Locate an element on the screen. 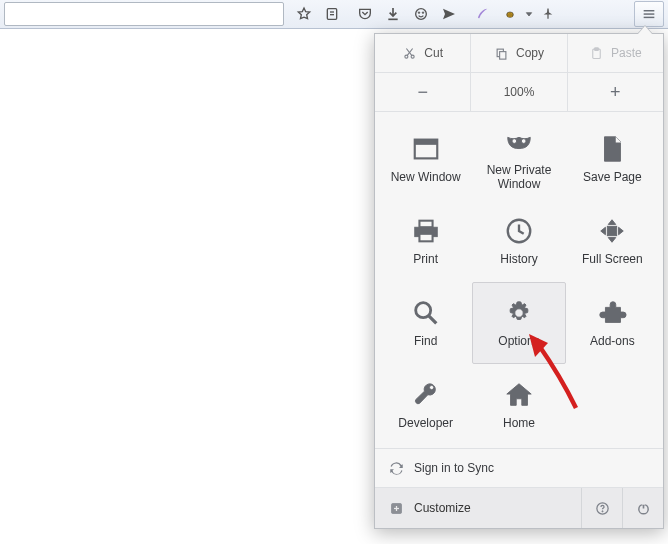 The width and height of the screenshot is (668, 544). reading-list-icon is located at coordinates (332, 14).